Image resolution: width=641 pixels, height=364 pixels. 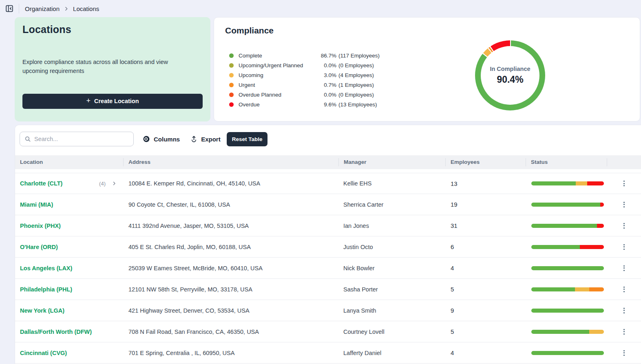 I want to click on location-link: Los Angeles (LAX), so click(x=46, y=268).